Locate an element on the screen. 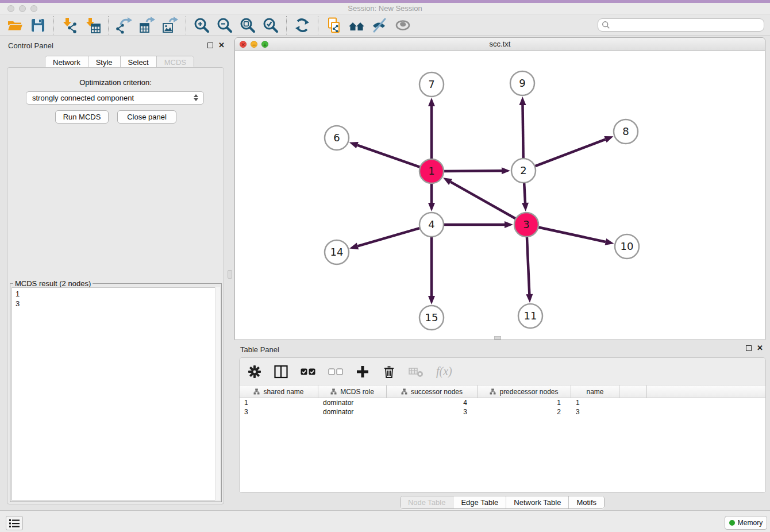 Image resolution: width=770 pixels, height=532 pixels. cell-shared-name: 3 is located at coordinates (279, 412).